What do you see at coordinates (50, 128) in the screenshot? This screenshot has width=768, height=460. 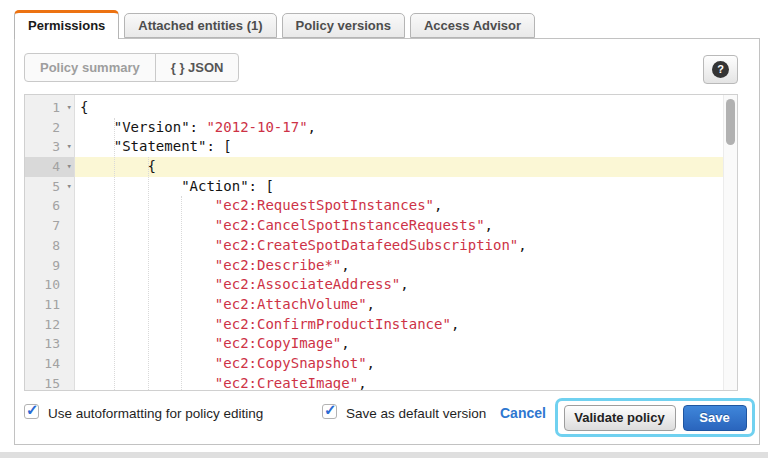 I see `line-number: 2` at bounding box center [50, 128].